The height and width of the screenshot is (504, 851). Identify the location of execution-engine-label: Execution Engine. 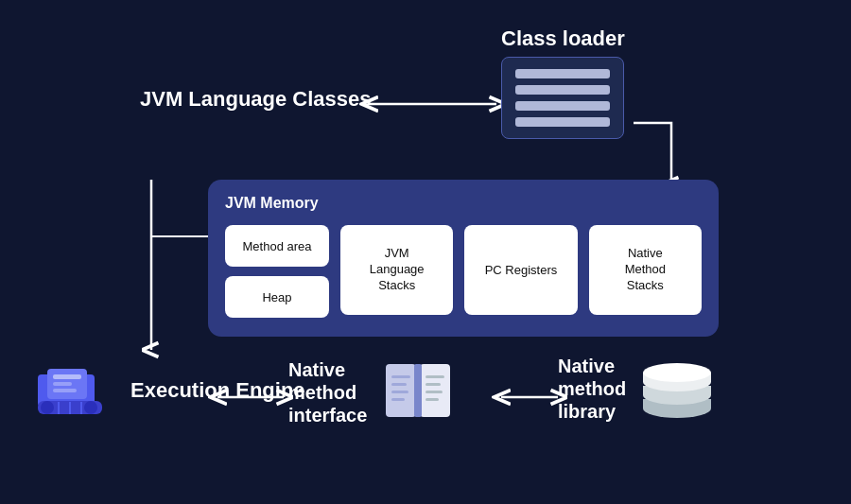
(217, 391).